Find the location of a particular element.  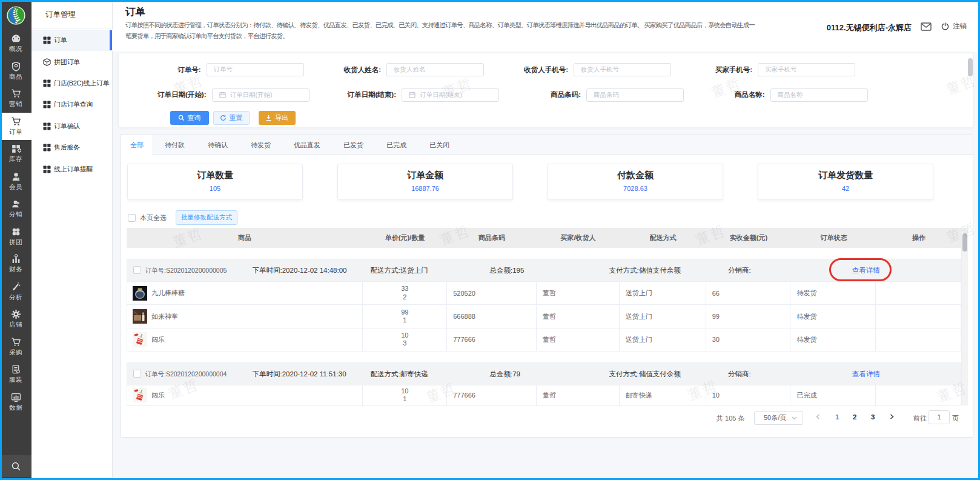

table-scrollbar-thumb is located at coordinates (965, 242).